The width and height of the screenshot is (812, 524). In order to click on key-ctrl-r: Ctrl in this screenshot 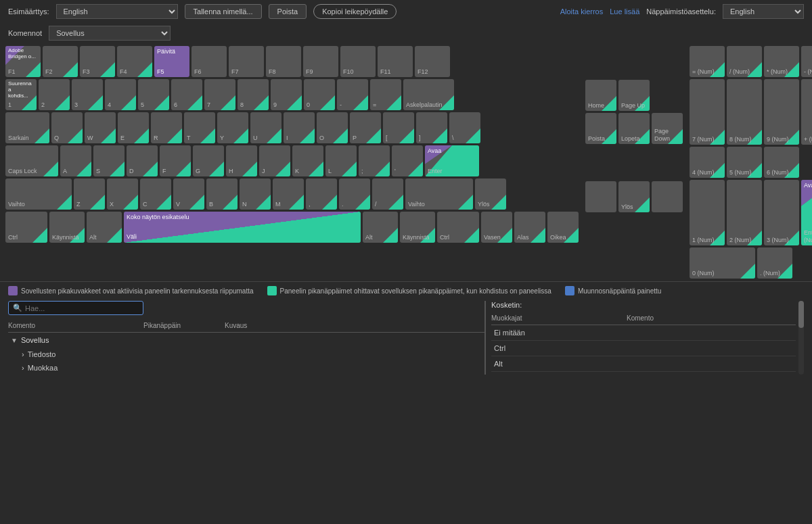, I will do `click(458, 227)`.